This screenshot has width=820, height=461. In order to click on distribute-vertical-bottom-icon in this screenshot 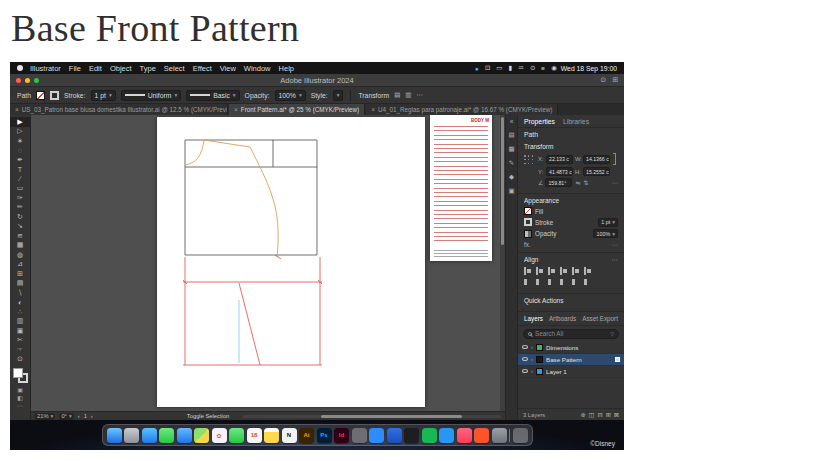, I will do `click(552, 282)`.